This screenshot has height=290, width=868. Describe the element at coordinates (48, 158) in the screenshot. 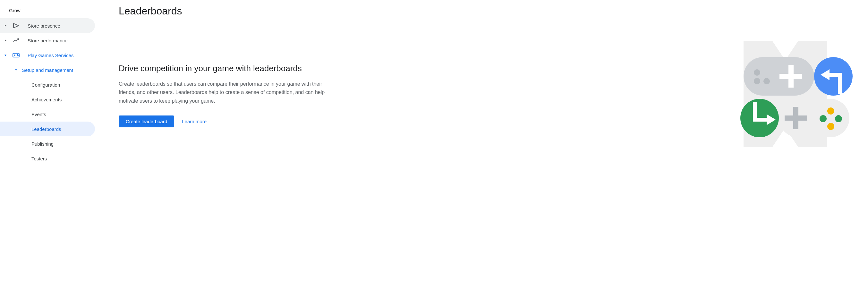

I see `sidebar-item-testers: Testers` at that location.